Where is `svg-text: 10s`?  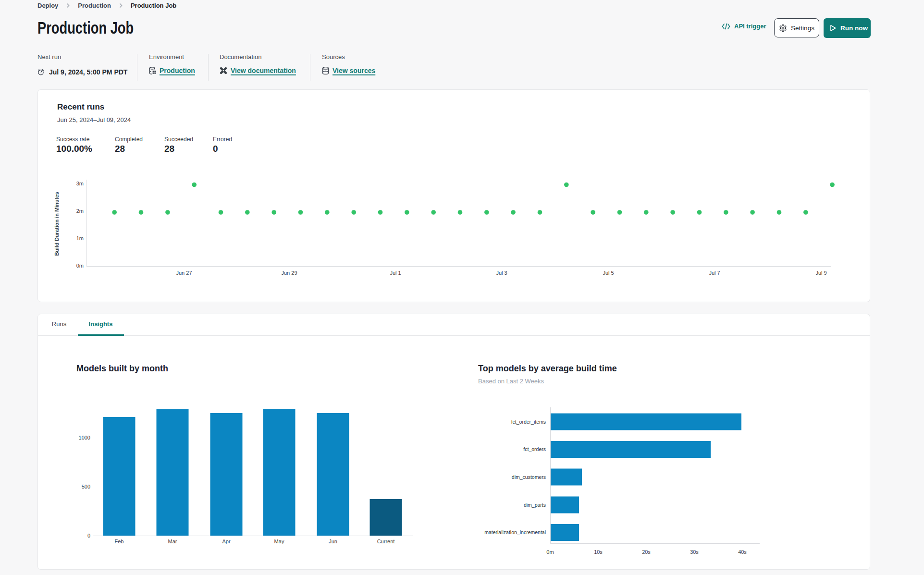 svg-text: 10s is located at coordinates (598, 552).